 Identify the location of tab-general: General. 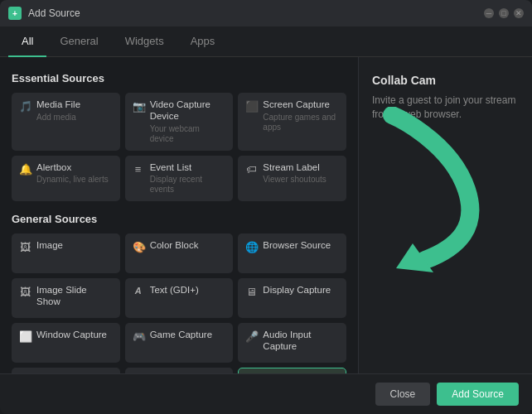
(79, 41).